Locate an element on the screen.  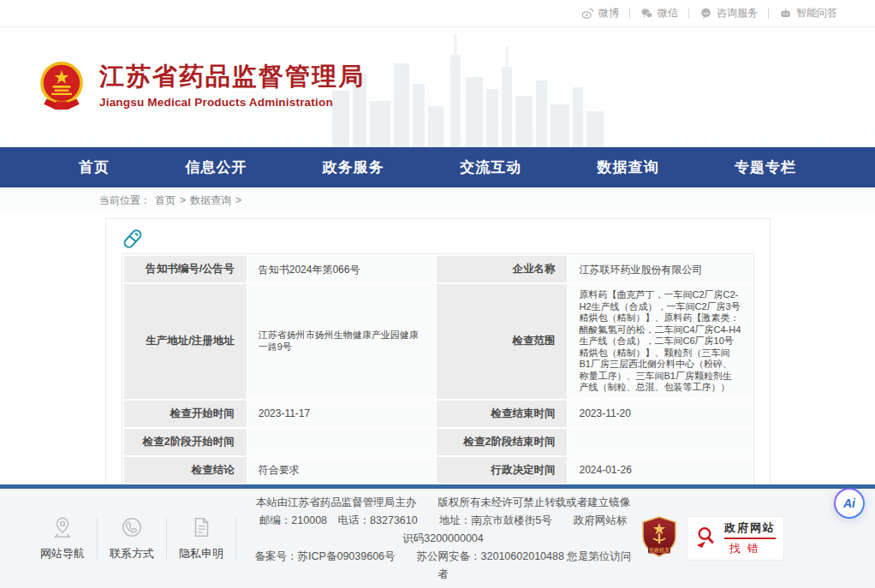
footer-line-3: 备案号：苏ICP备09039606号 苏公网安备：32010602010488 … is located at coordinates (443, 566).